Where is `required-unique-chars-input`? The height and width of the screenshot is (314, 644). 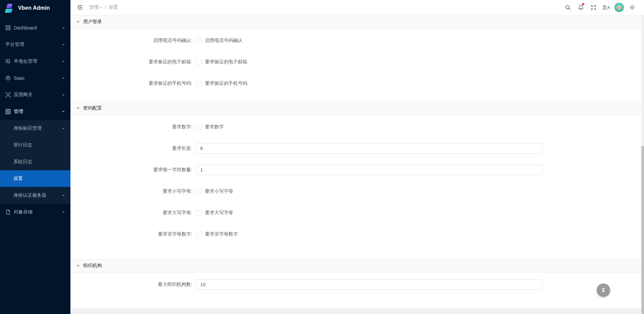 required-unique-chars-input is located at coordinates (369, 170).